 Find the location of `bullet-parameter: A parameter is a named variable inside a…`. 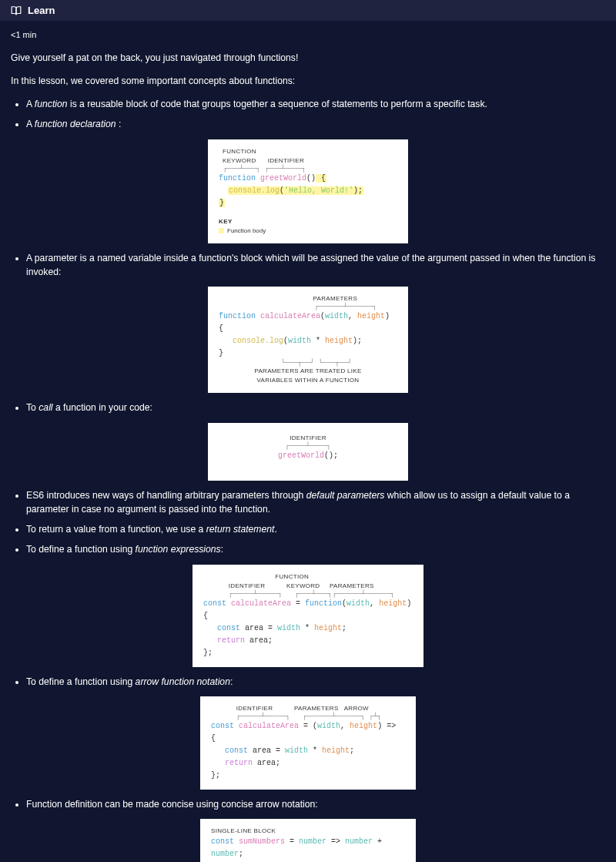

bullet-parameter: A parameter is a named variable inside a… is located at coordinates (316, 265).